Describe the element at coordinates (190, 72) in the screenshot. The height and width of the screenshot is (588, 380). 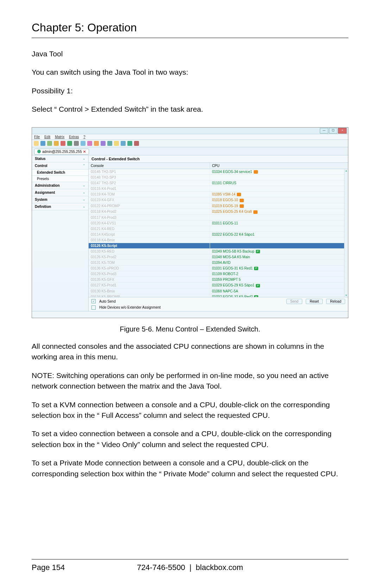
I see `intro-line: You can switch using the Java Tool in tw…` at that location.